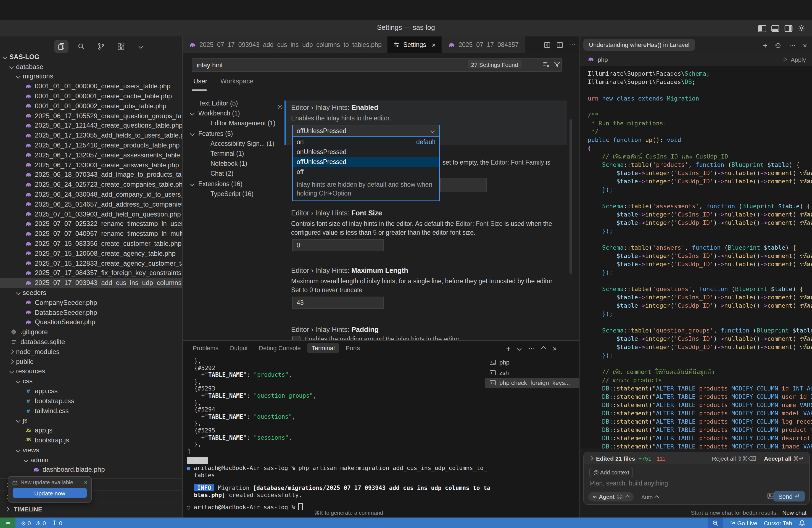 The width and height of the screenshot is (812, 528). I want to click on tab-migration-084357: 2025_07_17_084357_, so click(484, 45).